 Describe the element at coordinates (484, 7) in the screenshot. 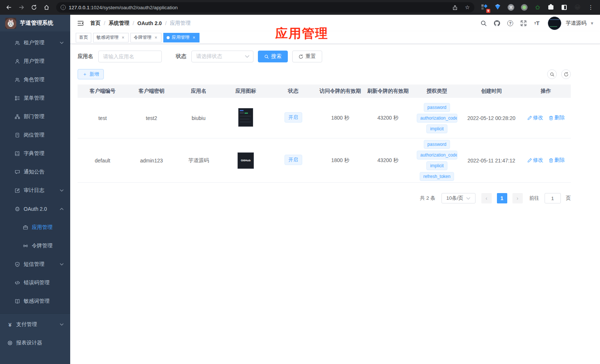

I see `extension-grid-icon: 9` at that location.